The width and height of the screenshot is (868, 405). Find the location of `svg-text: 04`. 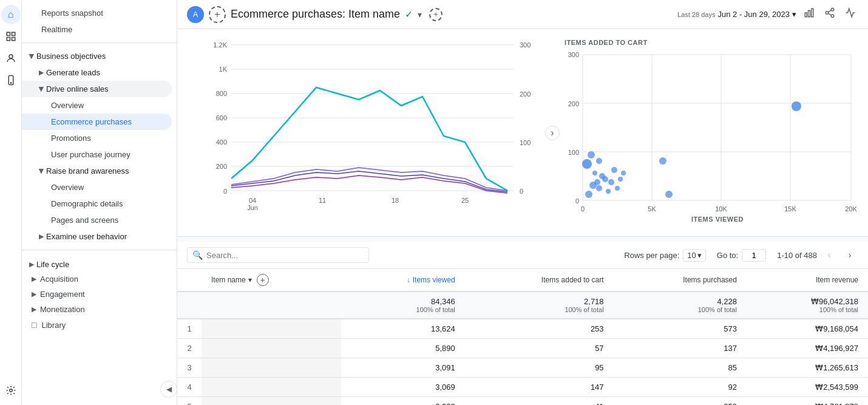

svg-text: 04 is located at coordinates (253, 200).